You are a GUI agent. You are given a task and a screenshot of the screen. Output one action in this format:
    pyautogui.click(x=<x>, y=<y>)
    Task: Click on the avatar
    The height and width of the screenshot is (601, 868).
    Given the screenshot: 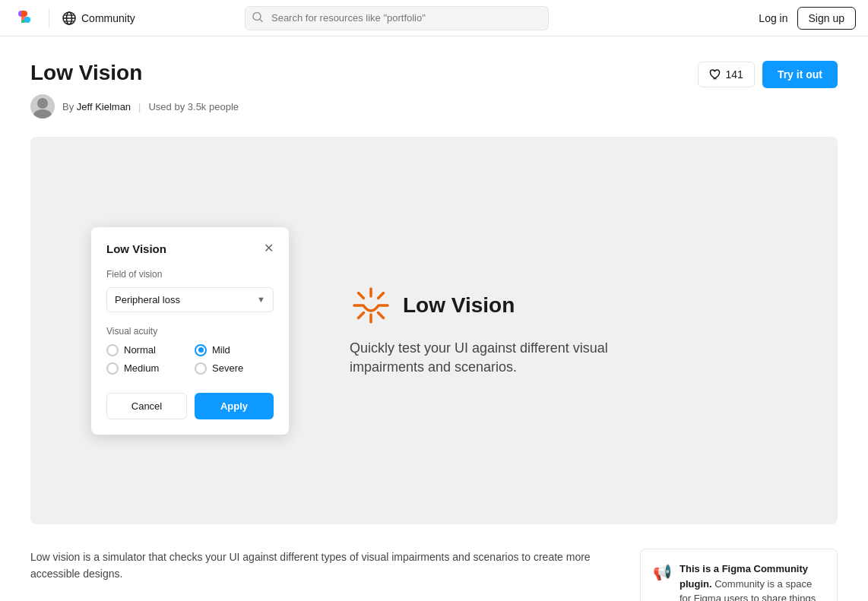 What is the action you would take?
    pyautogui.click(x=43, y=106)
    